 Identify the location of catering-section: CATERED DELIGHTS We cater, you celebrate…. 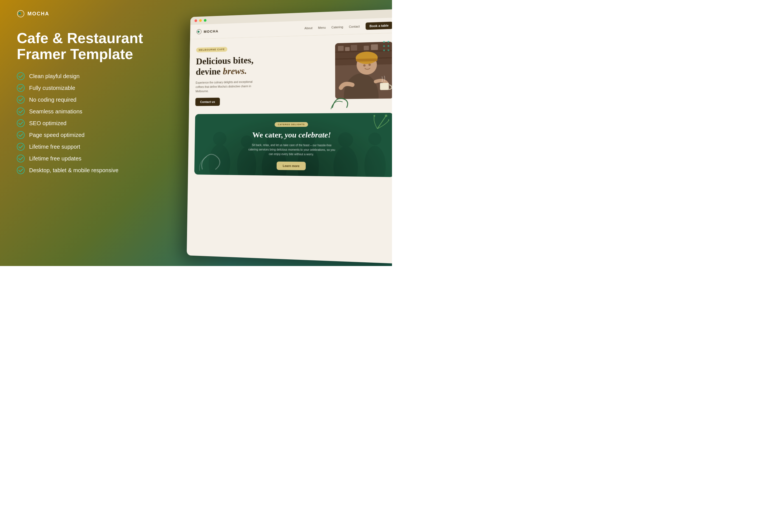
(293, 145).